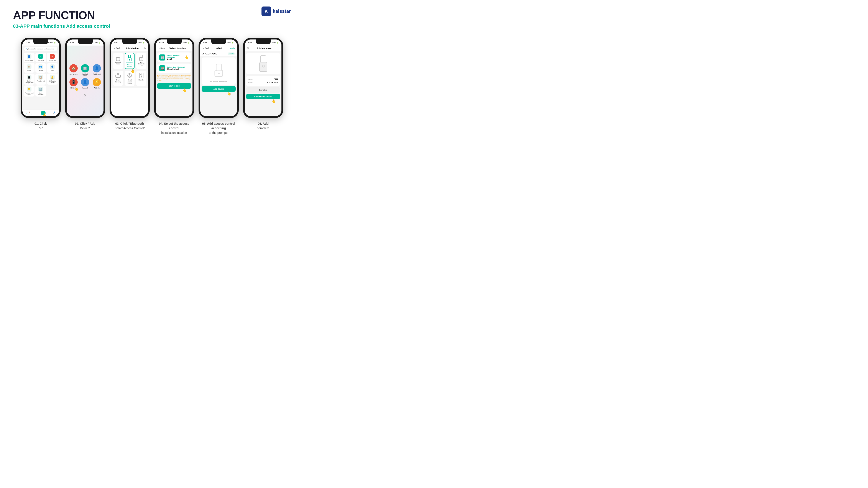 Image resolution: width=868 pixels, height=488 pixels. I want to click on no-device-text: No device, please add, so click(218, 82).